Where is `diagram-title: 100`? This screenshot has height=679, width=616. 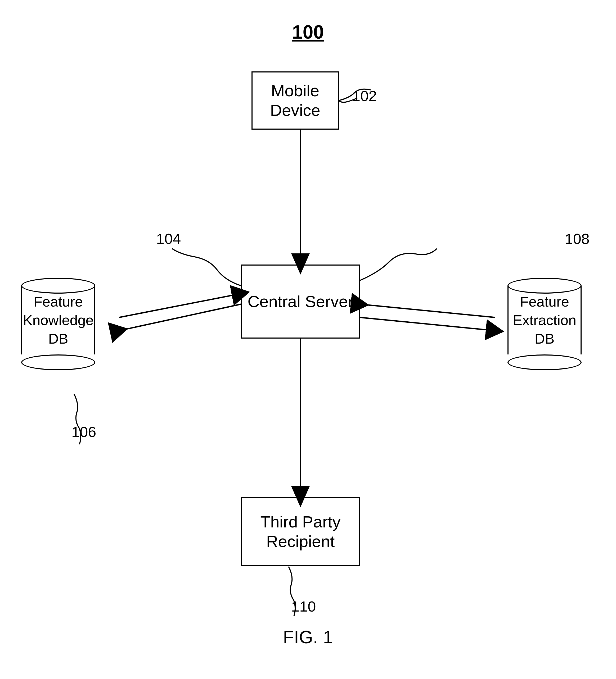
diagram-title: 100 is located at coordinates (308, 32).